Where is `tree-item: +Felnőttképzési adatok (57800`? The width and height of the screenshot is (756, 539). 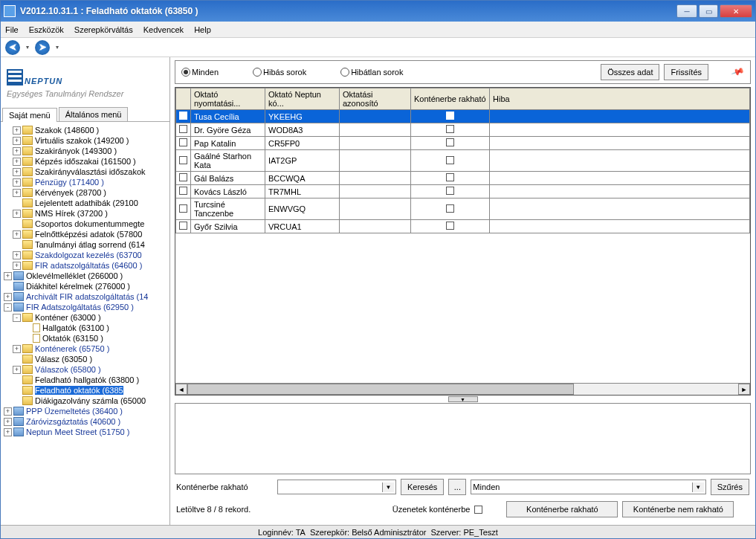
tree-item: +Felnőttképzési adatok (57800 is located at coordinates (85, 234).